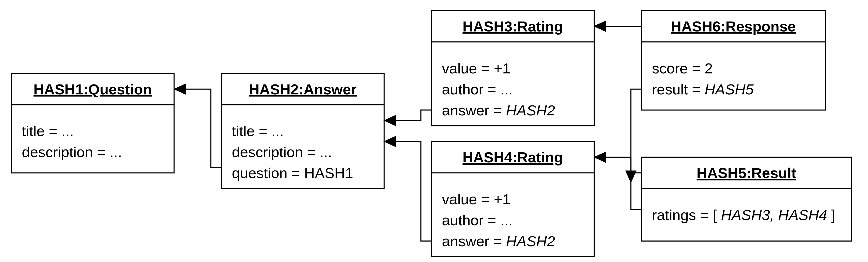 The image size is (868, 262). What do you see at coordinates (498, 110) in the screenshot?
I see `node-rating1-attr2: answer = HASH2` at bounding box center [498, 110].